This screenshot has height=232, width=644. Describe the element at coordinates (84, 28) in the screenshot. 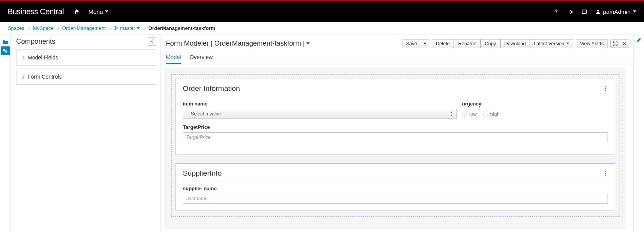

I see `breadcrumb-project: Order-Management` at that location.